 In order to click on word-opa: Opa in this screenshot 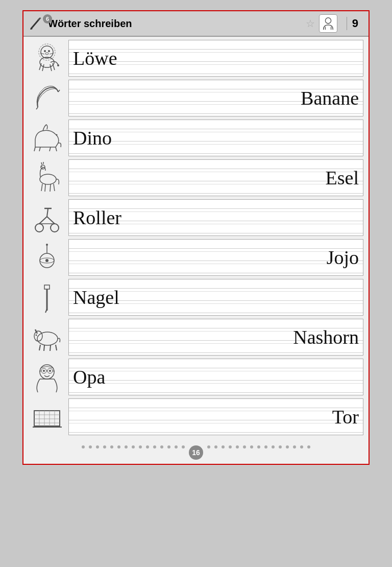, I will do `click(89, 377)`.